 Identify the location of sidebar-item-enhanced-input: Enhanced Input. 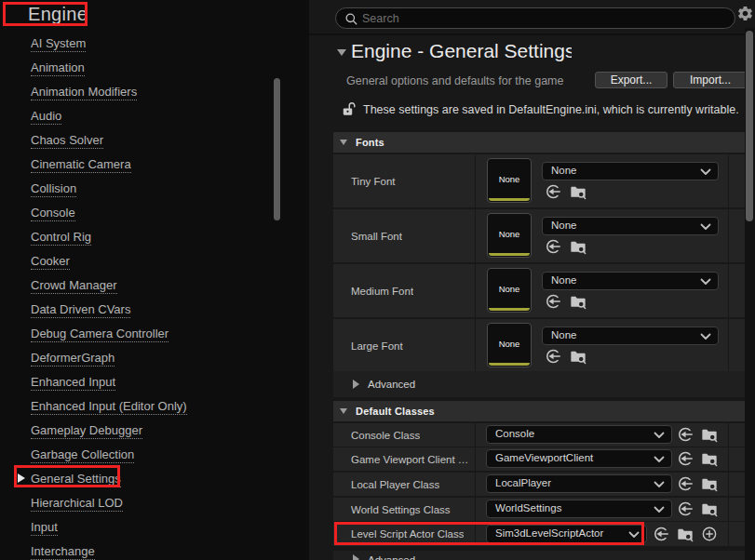
(136, 381).